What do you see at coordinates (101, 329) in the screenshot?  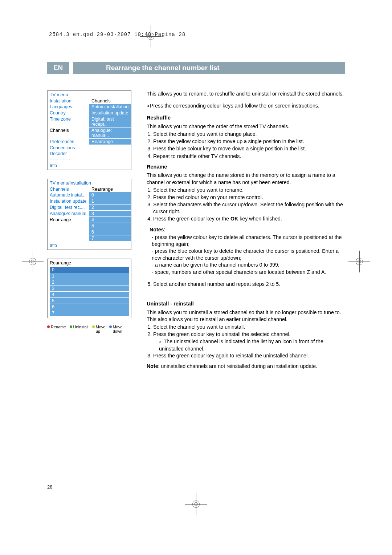 I see `legend-label: Move up` at bounding box center [101, 329].